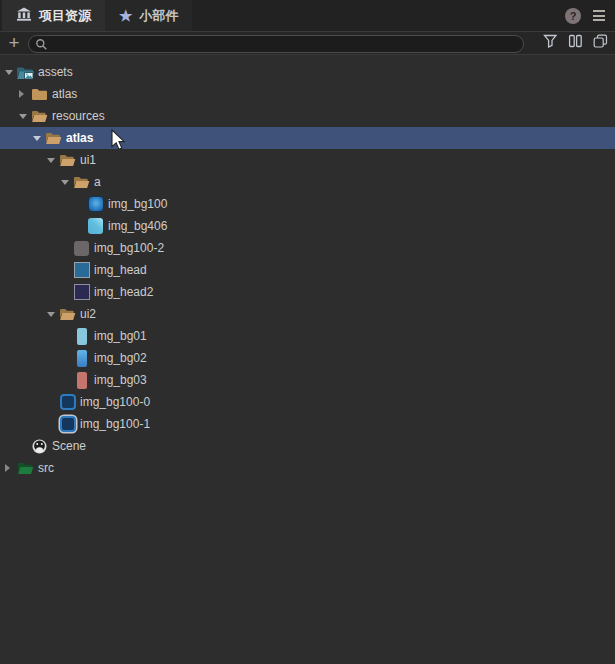 This screenshot has width=615, height=664. Describe the element at coordinates (98, 182) in the screenshot. I see `tree-item-label: a` at that location.